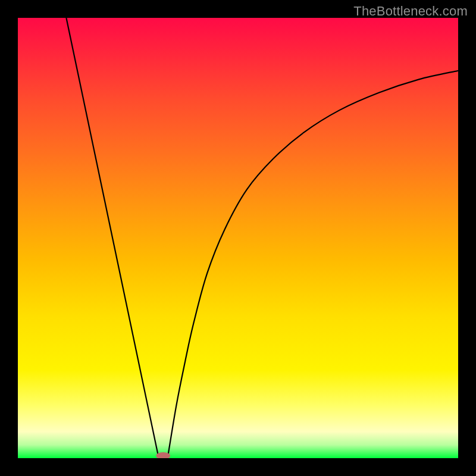  I want to click on watermark-text: TheBottleneck.com, so click(411, 11).